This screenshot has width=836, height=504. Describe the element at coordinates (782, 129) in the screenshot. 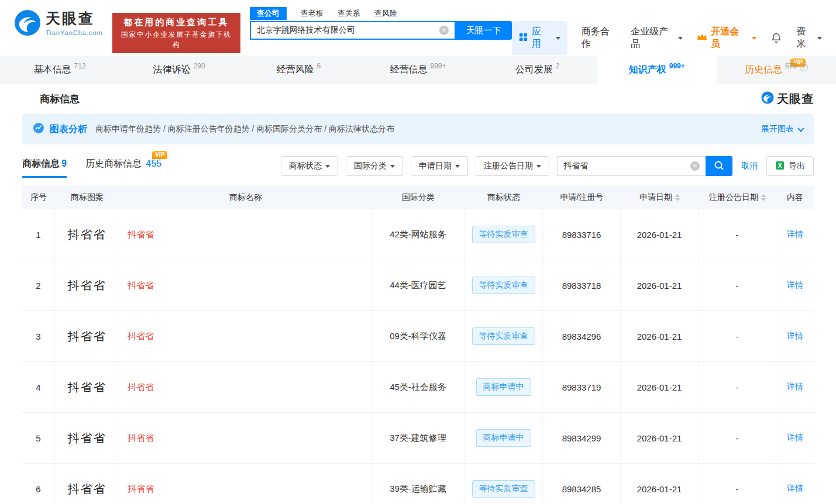

I see `expand-charts-button: 展开图表` at that location.